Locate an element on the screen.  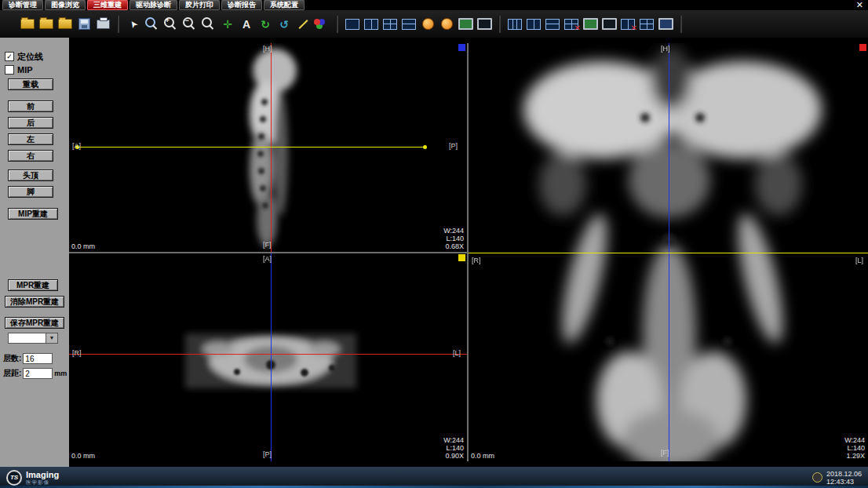
orientation-bottom-label: [P] is located at coordinates (267, 454).